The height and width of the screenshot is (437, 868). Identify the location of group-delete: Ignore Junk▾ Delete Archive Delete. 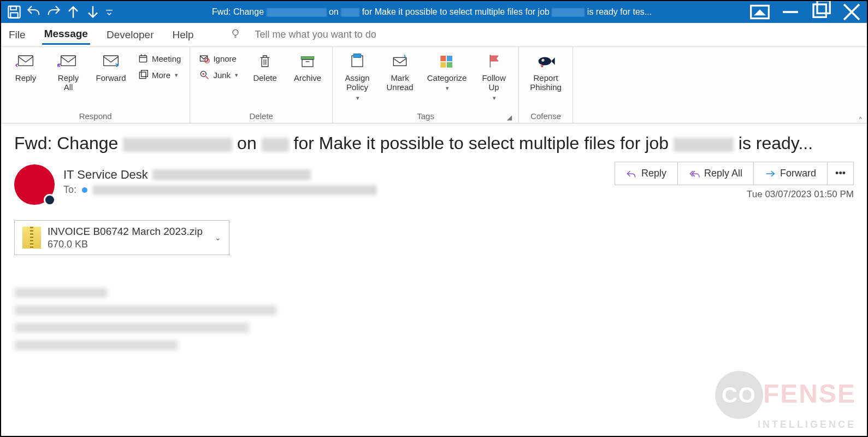
(261, 85).